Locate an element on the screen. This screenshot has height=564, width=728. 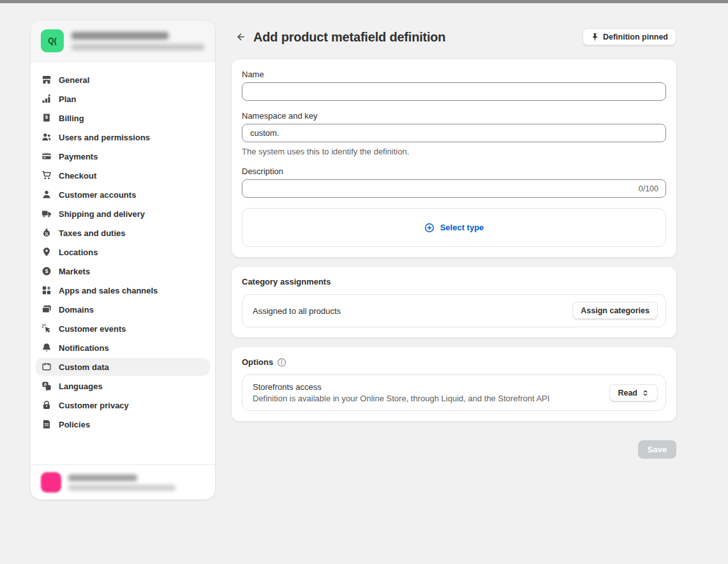
billing-icon: $ is located at coordinates (46, 119).